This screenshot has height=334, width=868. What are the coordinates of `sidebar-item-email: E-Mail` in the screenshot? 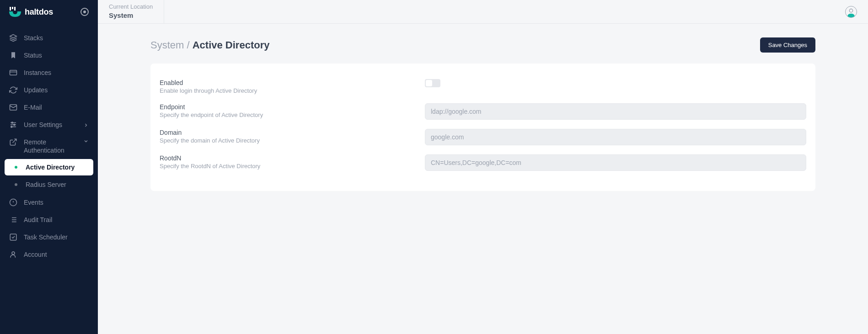 It's located at (49, 107).